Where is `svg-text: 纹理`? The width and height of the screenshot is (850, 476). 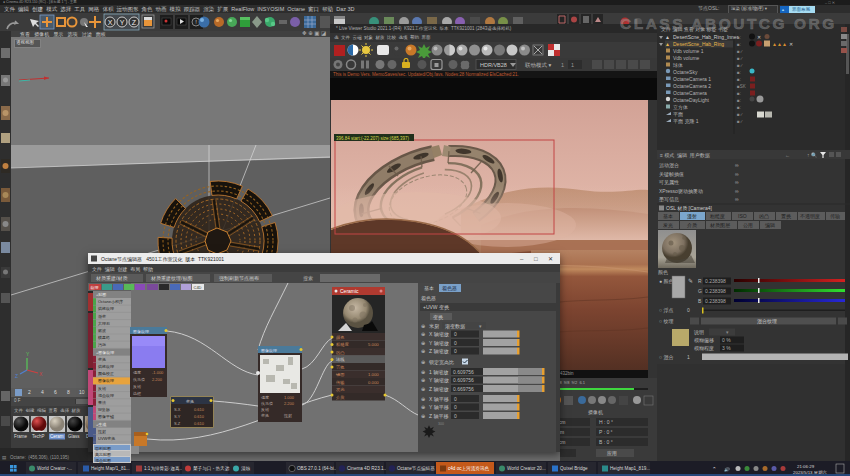
svg-text: 纹理 is located at coordinates (95, 288).